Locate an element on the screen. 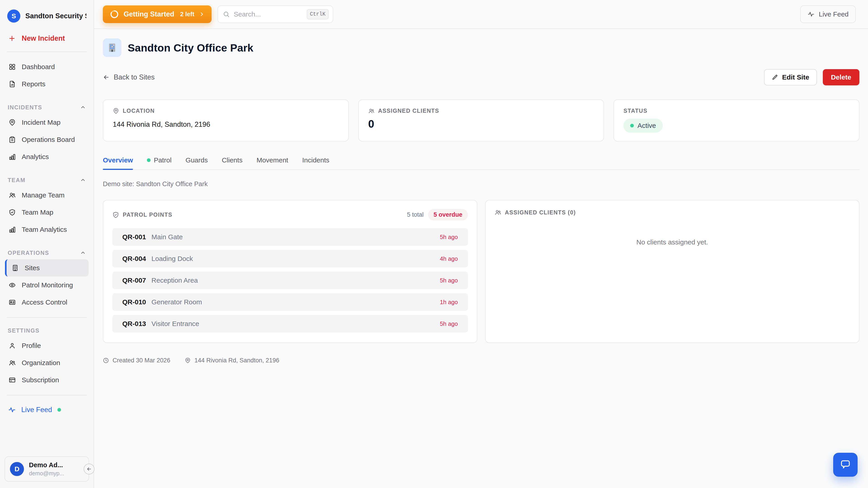 The width and height of the screenshot is (868, 488). chat-widget-button is located at coordinates (845, 465).